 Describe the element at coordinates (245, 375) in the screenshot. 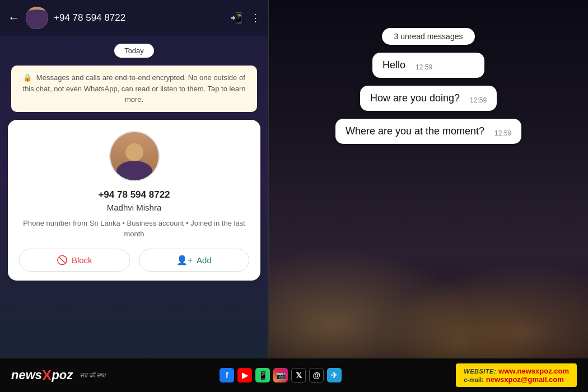

I see `youtube-icon: ▶` at that location.